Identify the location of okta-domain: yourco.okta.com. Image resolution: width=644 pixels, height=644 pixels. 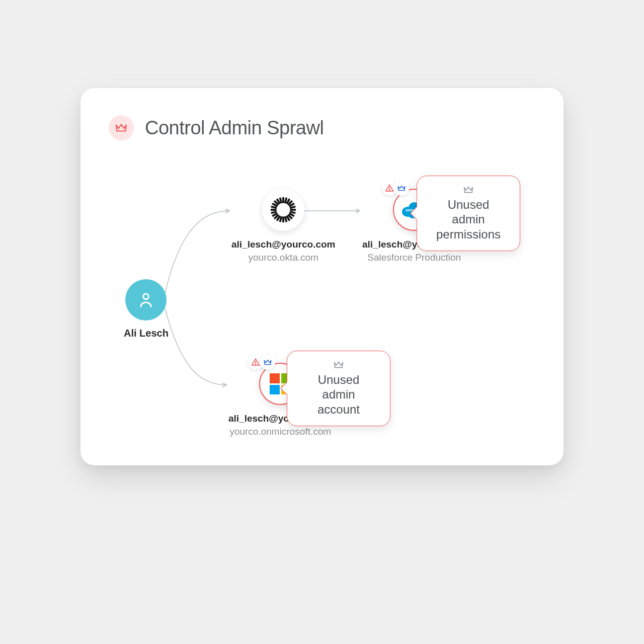
(284, 258).